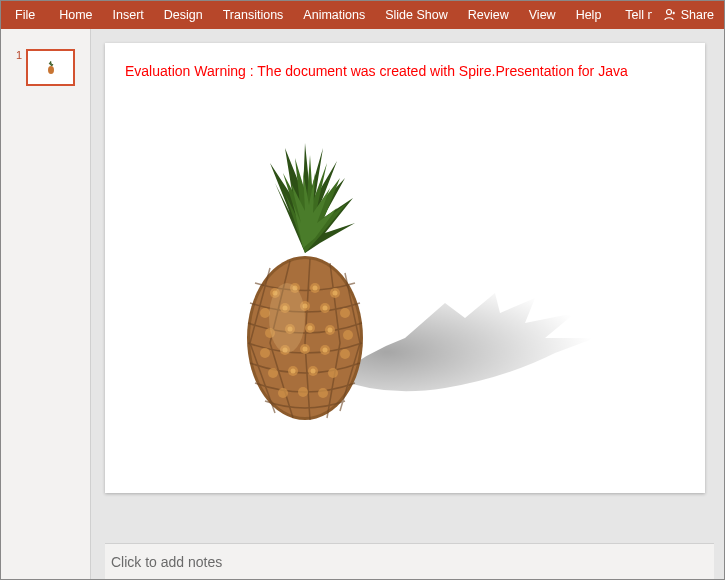  I want to click on tab-transitions: Transitions, so click(254, 15).